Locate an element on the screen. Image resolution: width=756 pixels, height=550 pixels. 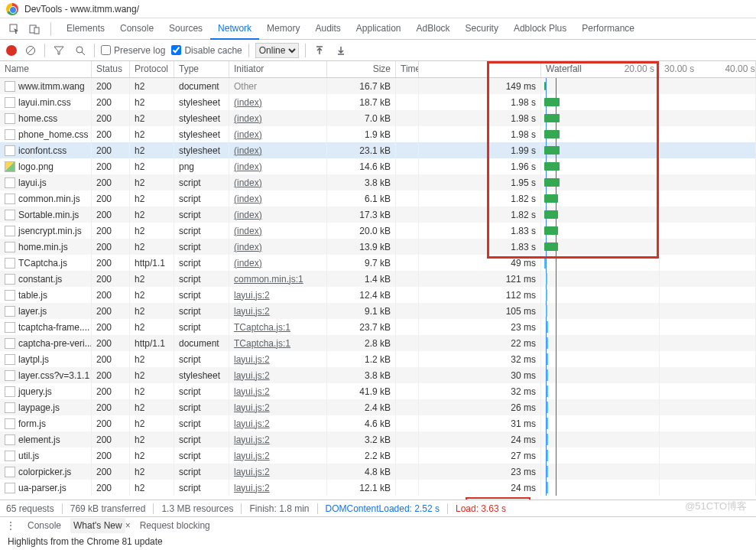
table-row: phone_home.css200h2stylesheet(index)1.9 … is located at coordinates (378, 135).